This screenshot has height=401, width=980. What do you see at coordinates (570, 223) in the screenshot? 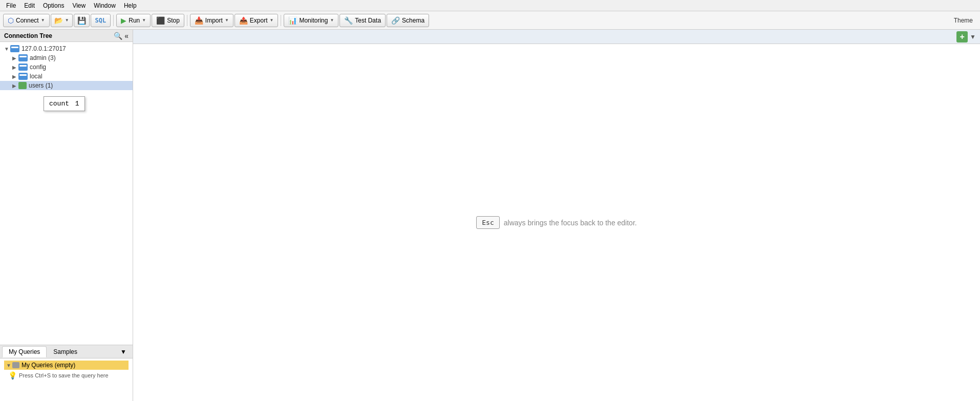
I see `esc-hint-text: always brings the focus back to the edit…` at bounding box center [570, 223].